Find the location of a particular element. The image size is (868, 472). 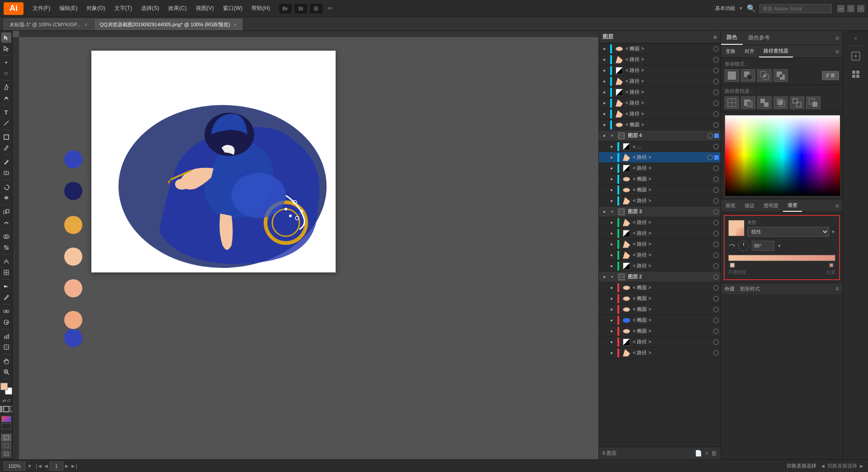

grid-icon: ⊞ is located at coordinates (316, 9).